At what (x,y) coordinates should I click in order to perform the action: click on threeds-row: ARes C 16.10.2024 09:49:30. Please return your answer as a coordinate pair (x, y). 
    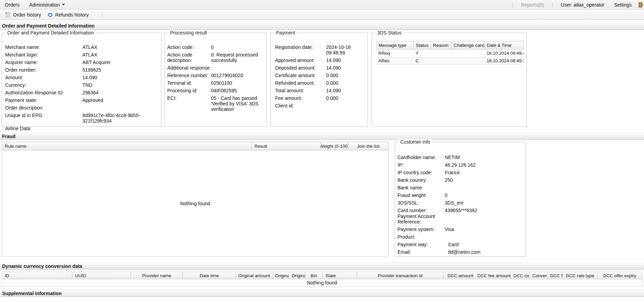
    Looking at the image, I should click on (450, 61).